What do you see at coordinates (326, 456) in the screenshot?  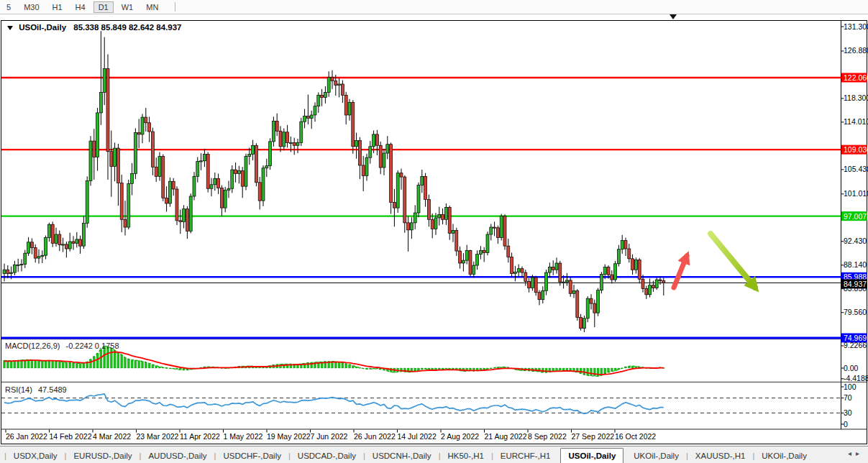 I see `symbol-tab-usdcad-daily: USDCAD-,Daily` at bounding box center [326, 456].